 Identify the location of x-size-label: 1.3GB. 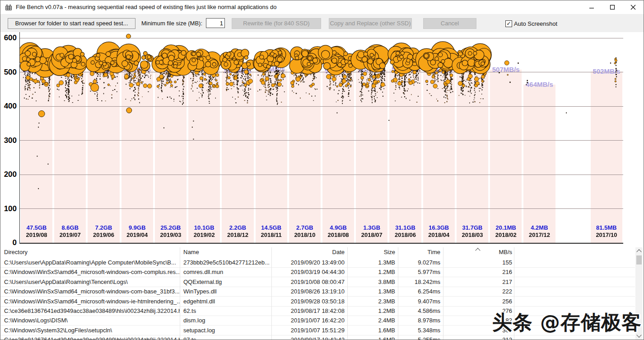
(372, 228).